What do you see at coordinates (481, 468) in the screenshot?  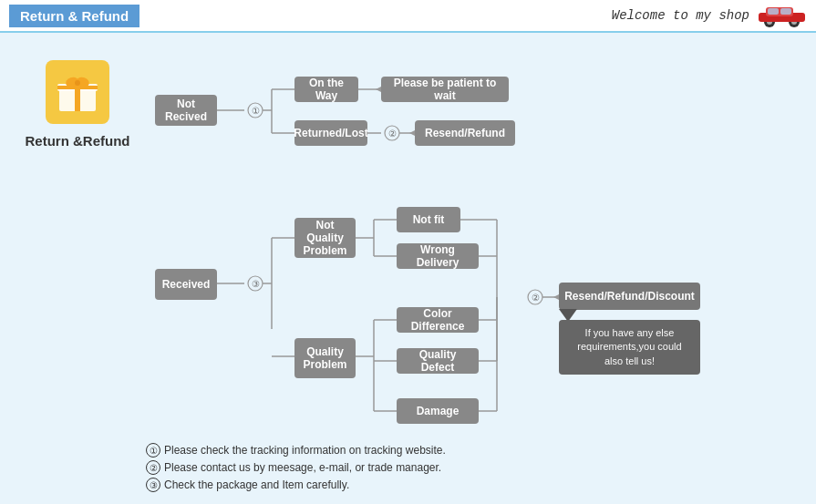 I see `note-2: ② Please contact us by meesage, e-mail, …` at bounding box center [481, 468].